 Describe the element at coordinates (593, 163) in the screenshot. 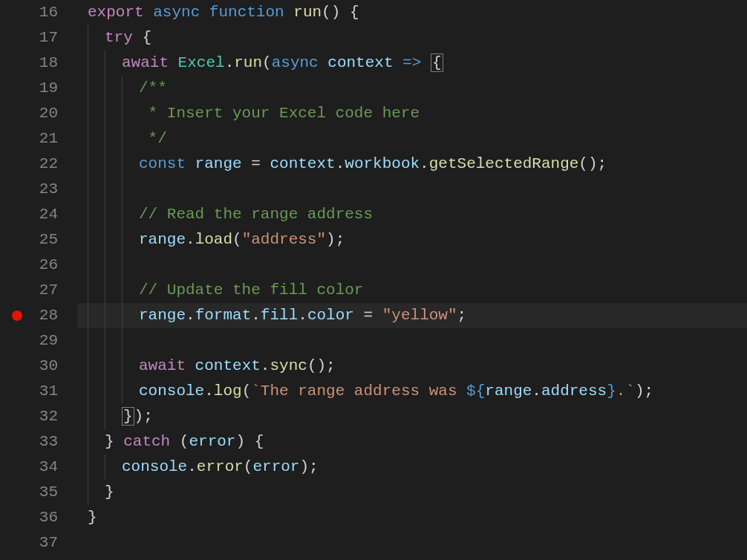

I see `token: ();` at that location.